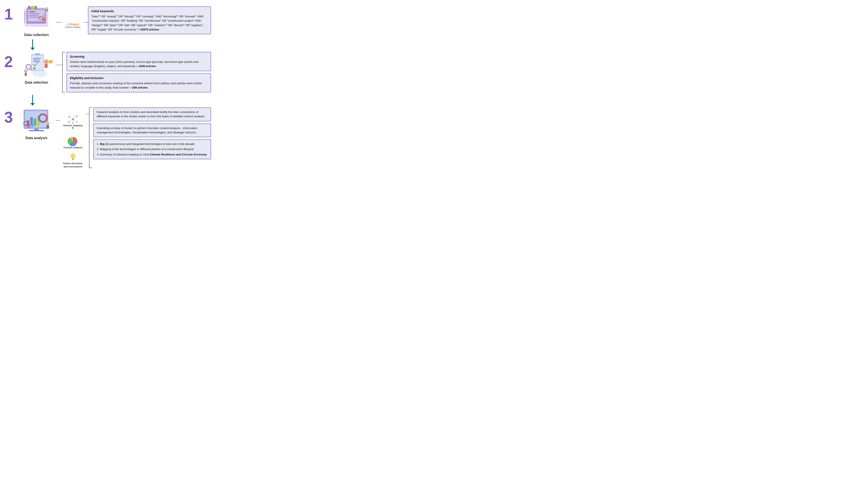 The image size is (861, 504). Describe the element at coordinates (68, 24) in the screenshot. I see `elsevier-icon: ≋` at that location.